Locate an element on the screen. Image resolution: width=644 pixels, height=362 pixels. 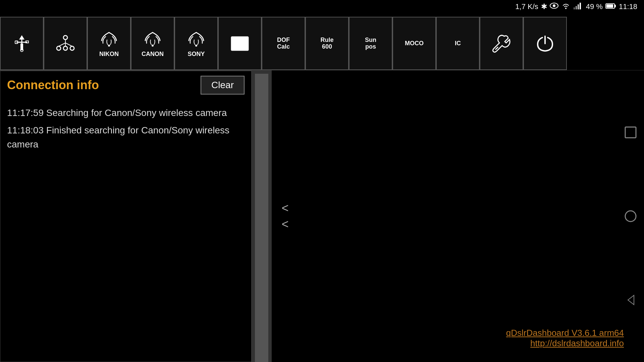
android-square-button is located at coordinates (631, 132).